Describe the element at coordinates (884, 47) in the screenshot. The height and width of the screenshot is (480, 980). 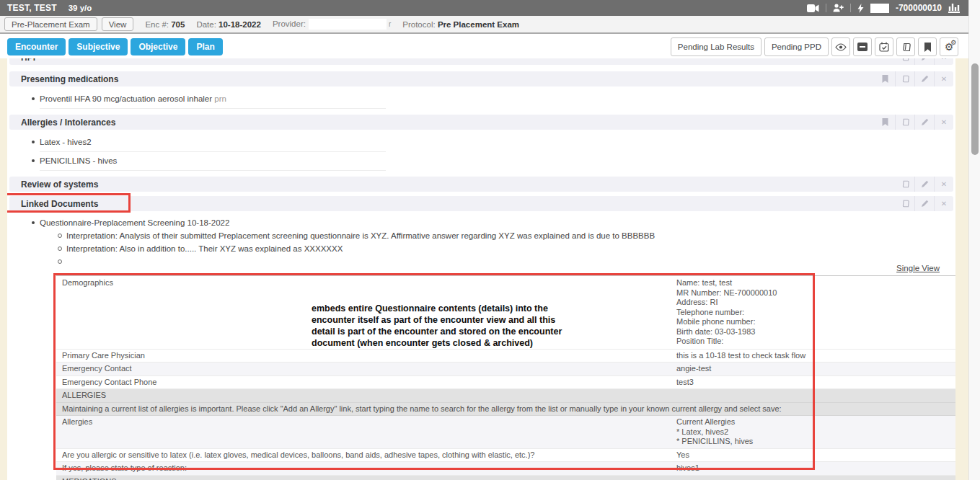
I see `calendar-check-icon` at that location.